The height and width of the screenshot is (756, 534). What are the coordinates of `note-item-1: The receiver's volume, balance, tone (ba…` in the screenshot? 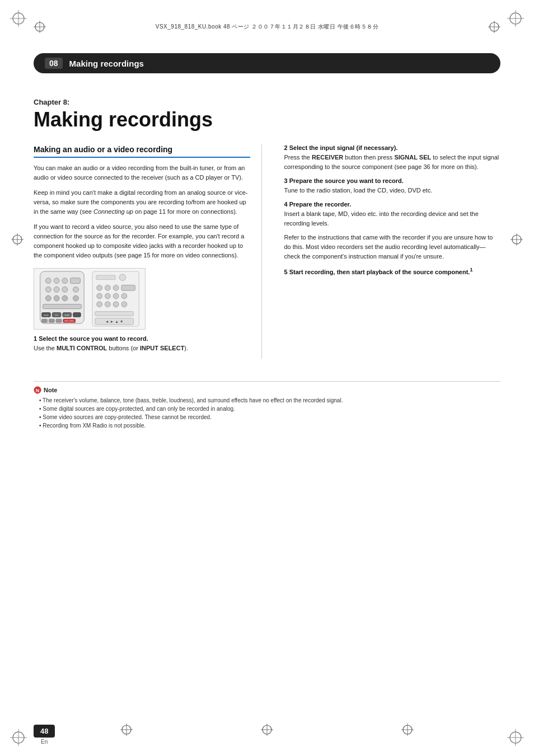 It's located at (270, 401).